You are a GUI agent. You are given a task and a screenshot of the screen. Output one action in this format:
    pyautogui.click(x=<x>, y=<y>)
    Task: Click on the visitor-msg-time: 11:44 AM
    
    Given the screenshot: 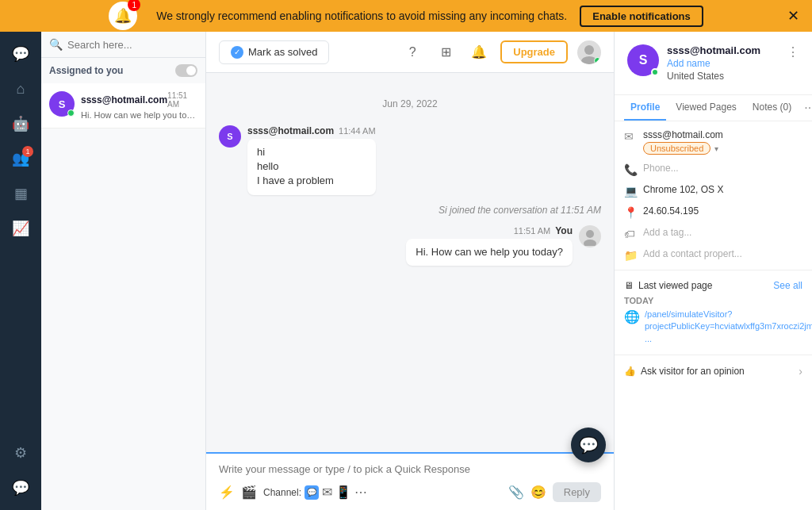 What is the action you would take?
    pyautogui.click(x=357, y=131)
    